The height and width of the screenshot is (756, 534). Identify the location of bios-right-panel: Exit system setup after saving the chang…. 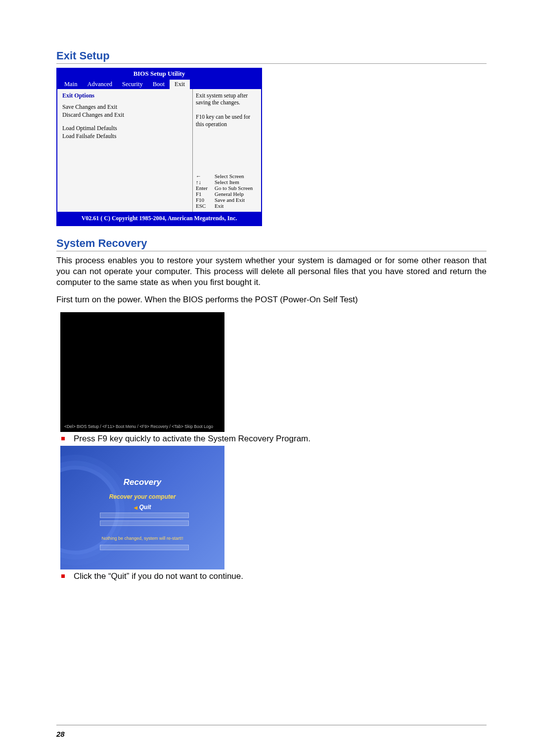
(227, 150).